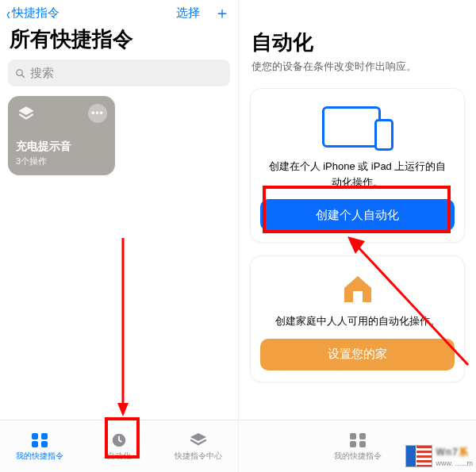 The width and height of the screenshot is (476, 472). Describe the element at coordinates (119, 446) in the screenshot. I see `tab-bar: 我的快捷指令 自动化 快捷指令中心` at that location.